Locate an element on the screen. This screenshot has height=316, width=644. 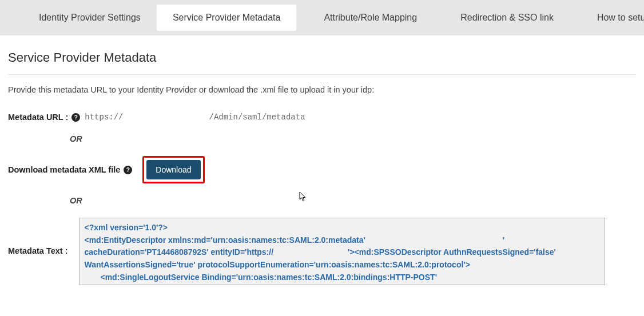
xml-line-3b: '><md:SPSSODescriptor AuthnRequestsSigne… is located at coordinates (452, 252).